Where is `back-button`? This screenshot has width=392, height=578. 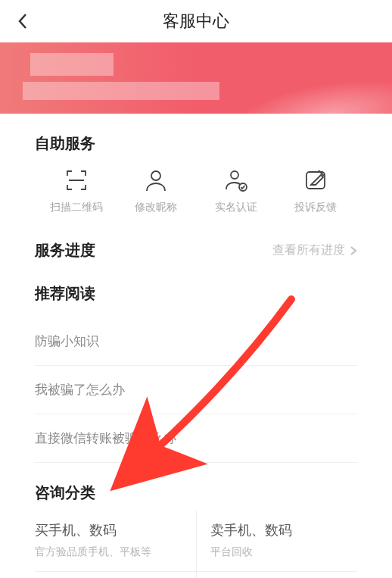 back-button is located at coordinates (23, 21).